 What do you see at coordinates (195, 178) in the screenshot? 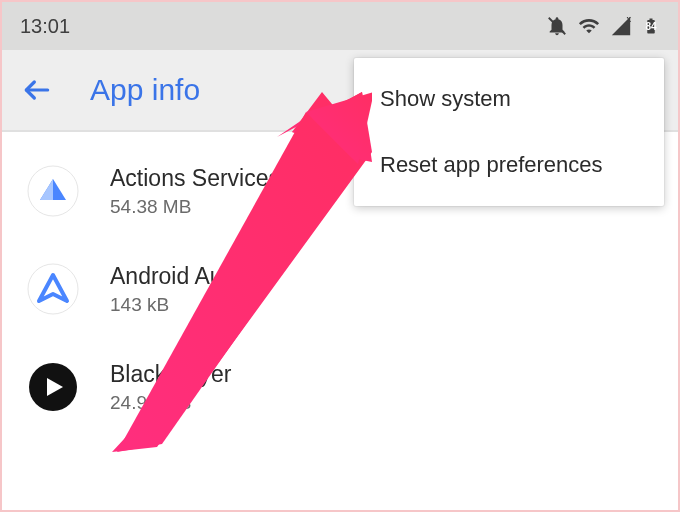
I see `app-name: Actions Services` at bounding box center [195, 178].